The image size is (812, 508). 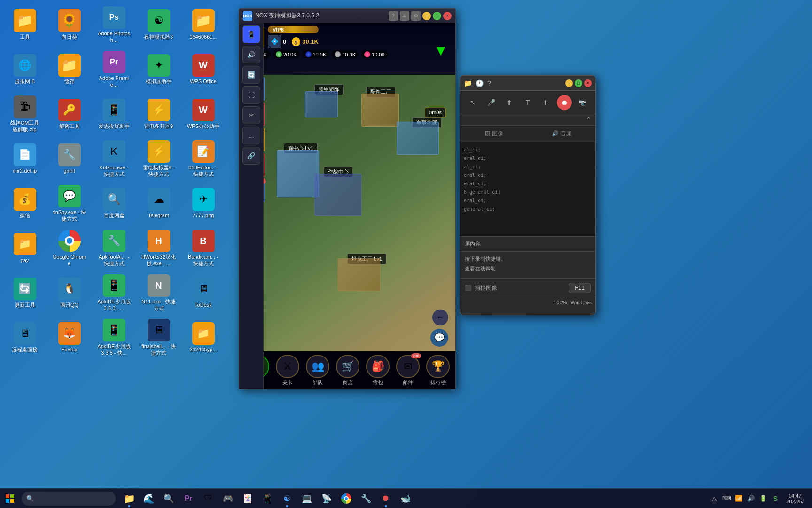 I want to click on icon-n11: N N11.exe - 快捷方式, so click(x=159, y=293).